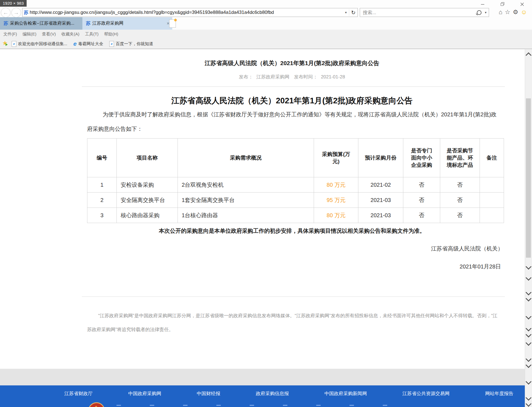  I want to click on search-icon, so click(479, 13).